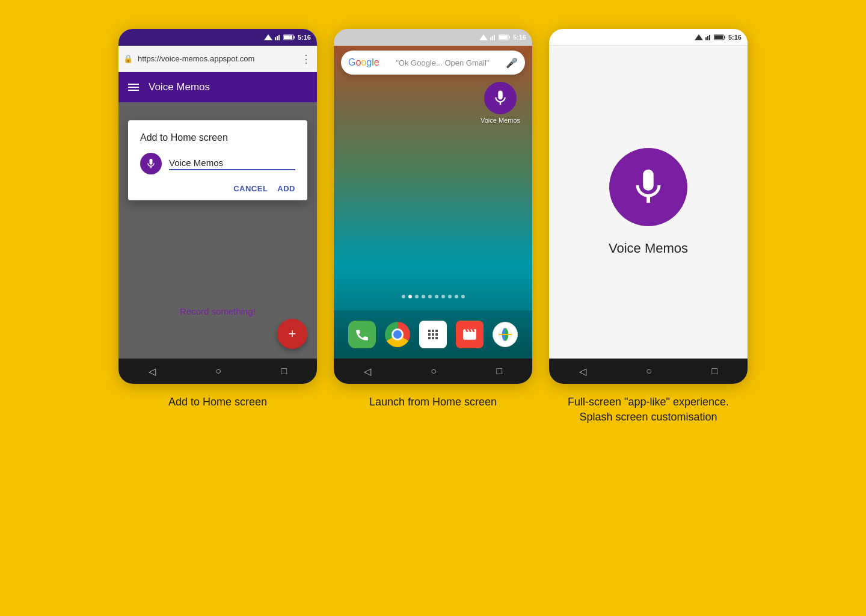  I want to click on dialog-title: Add to Home screen, so click(218, 138).